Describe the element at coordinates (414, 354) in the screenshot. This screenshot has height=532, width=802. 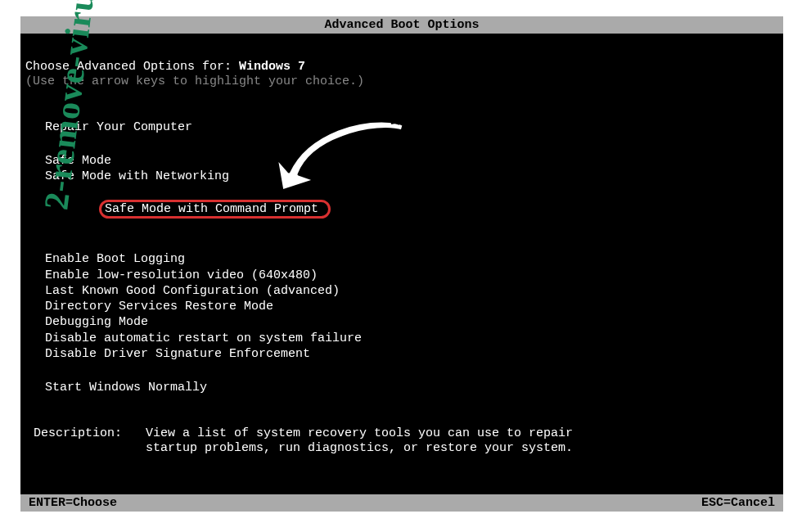
I see `menu-item-disable-driver-sig: Disable Driver Signature Enforcement` at that location.